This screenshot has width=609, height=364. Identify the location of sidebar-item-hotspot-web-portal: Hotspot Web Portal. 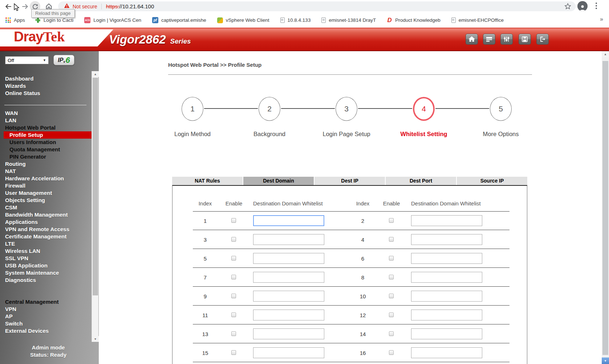
(46, 128).